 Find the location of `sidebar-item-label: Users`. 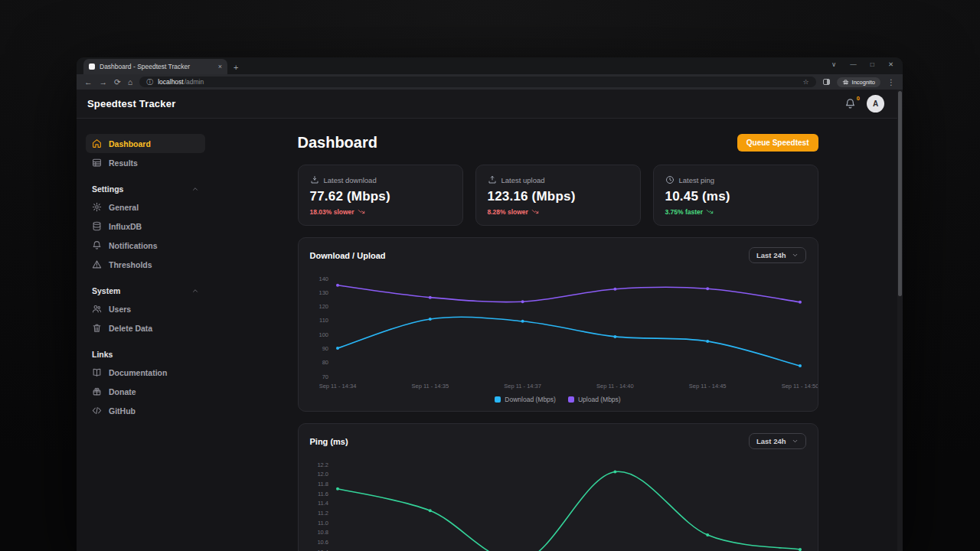

sidebar-item-label: Users is located at coordinates (119, 309).